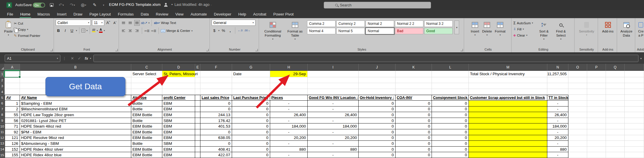  What do you see at coordinates (8, 28) in the screenshot?
I see `paste-button: Paste▾` at bounding box center [8, 28].